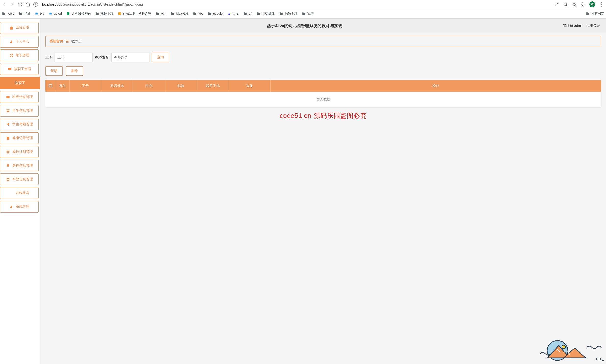 This screenshot has height=364, width=606. Describe the element at coordinates (51, 86) in the screenshot. I see `checkbox-icon` at that location.